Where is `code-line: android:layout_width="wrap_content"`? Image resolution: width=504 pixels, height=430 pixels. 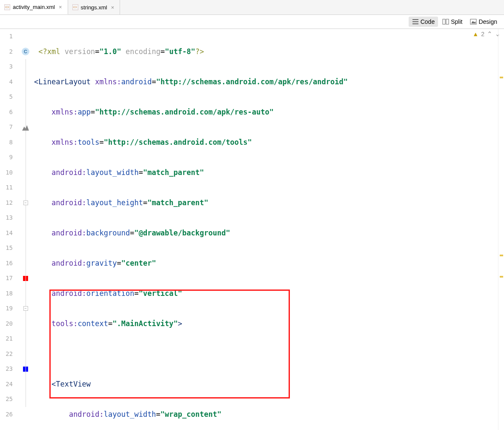
code-line: android:layout_width="wrap_content" is located at coordinates (269, 415).